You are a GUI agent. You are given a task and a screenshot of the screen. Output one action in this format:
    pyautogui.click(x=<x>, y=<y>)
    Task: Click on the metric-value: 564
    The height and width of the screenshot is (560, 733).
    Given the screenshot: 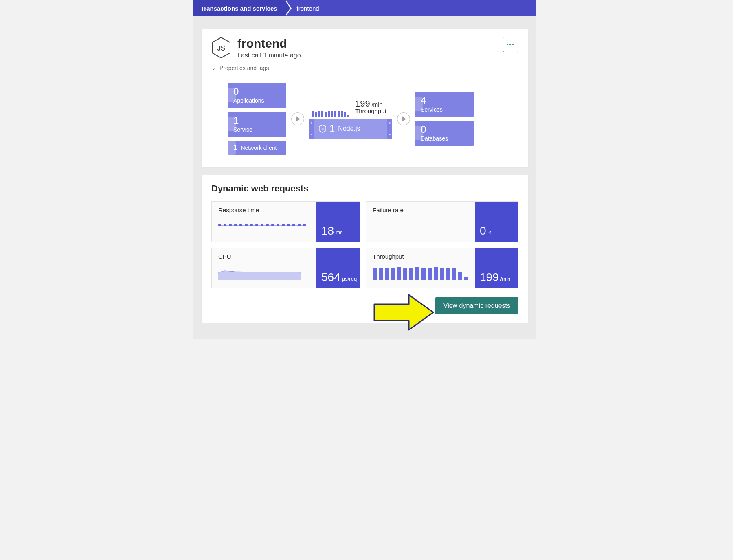 What is the action you would take?
    pyautogui.click(x=331, y=277)
    